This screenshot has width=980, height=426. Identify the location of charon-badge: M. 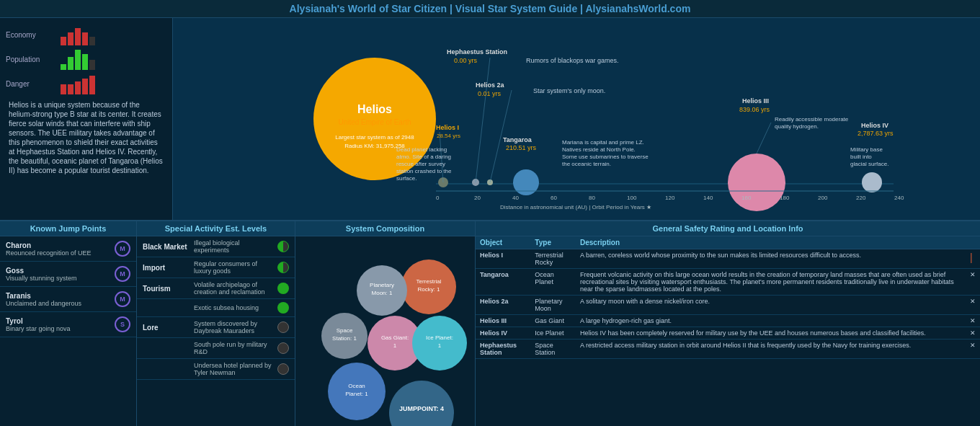
(122, 249).